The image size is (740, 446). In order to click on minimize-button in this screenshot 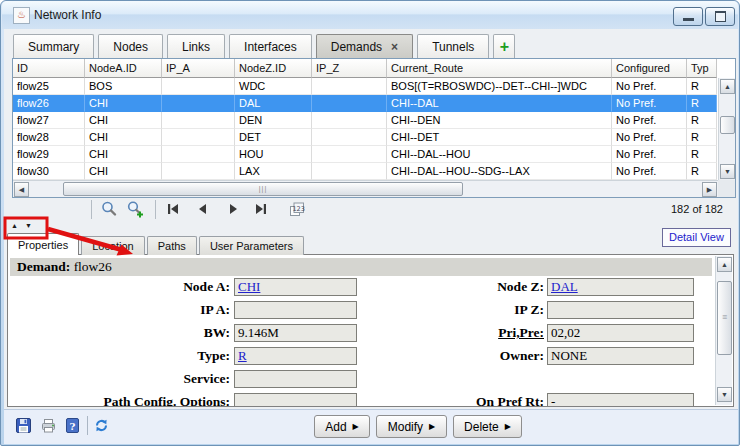, I will do `click(688, 16)`.